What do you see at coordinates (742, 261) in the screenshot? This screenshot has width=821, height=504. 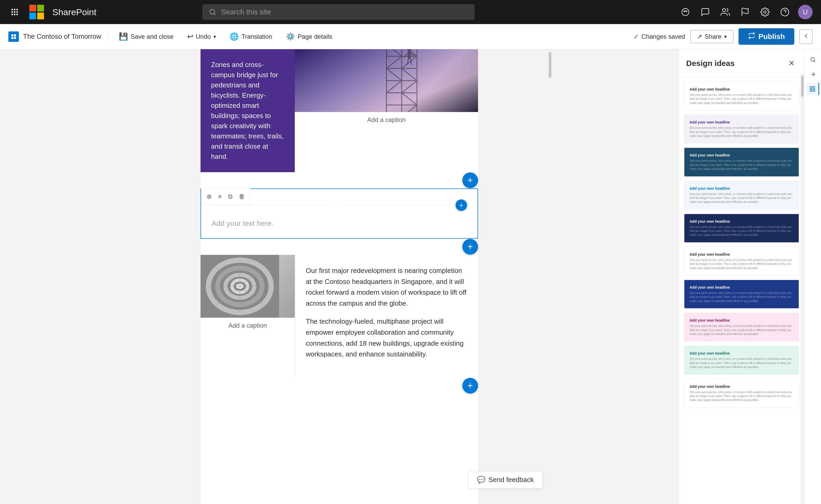 I see `design-card-6: Add your own headline Get your point acr…` at bounding box center [742, 261].